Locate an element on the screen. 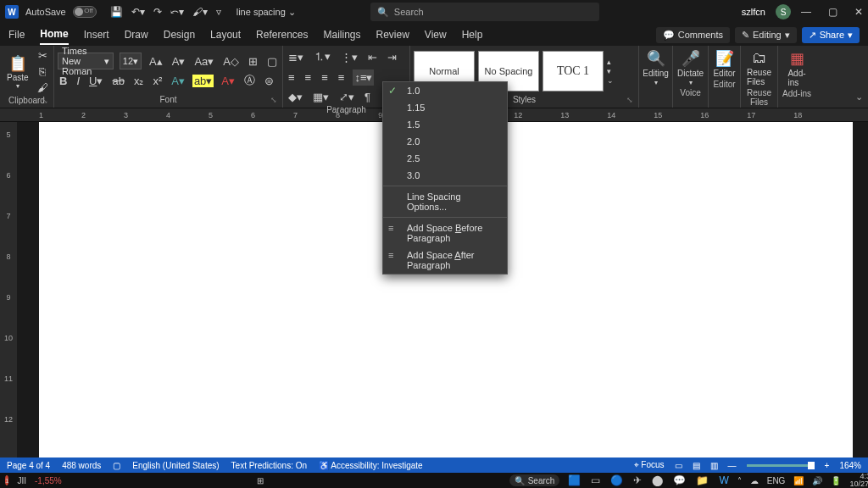 The image size is (868, 488). styles-launcher-icon: ⤡ is located at coordinates (630, 100).